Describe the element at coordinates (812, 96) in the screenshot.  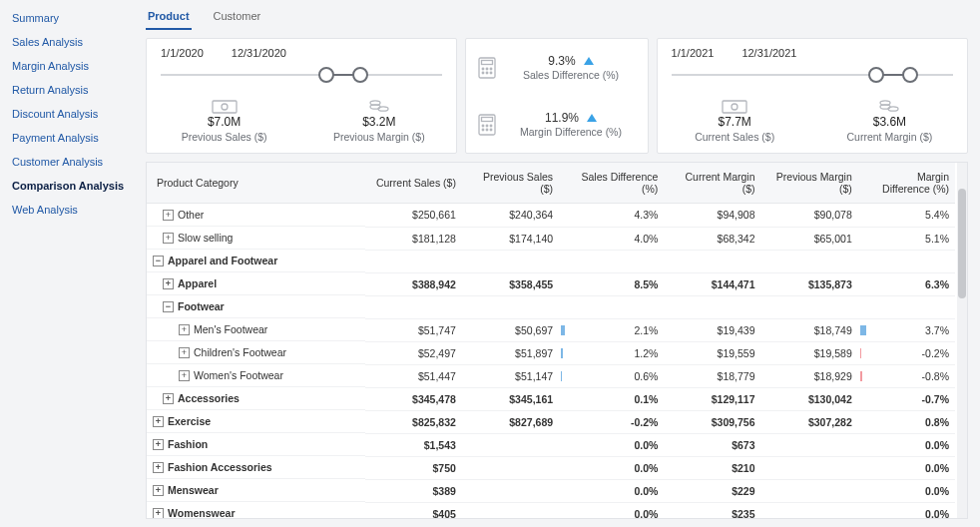
I see `card-current-period: 1/1/2021 12/31/2021 $7.7M Current Sales …` at that location.